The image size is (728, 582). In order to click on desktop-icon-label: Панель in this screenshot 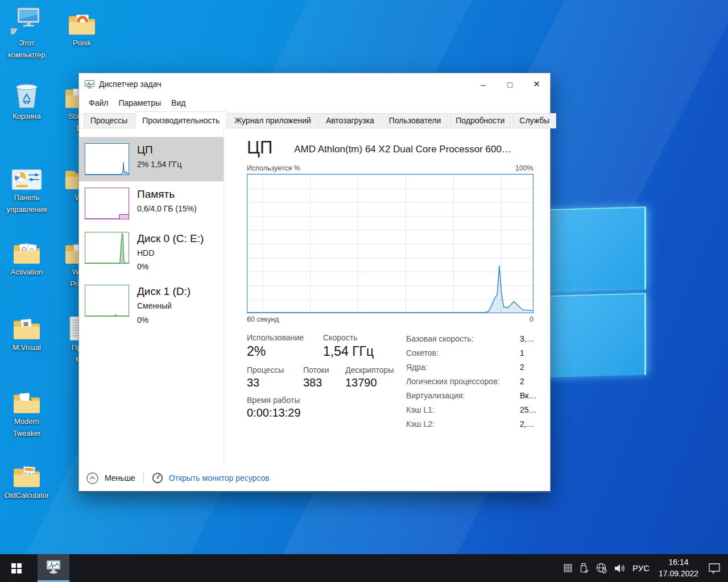, I will do `click(27, 198)`.